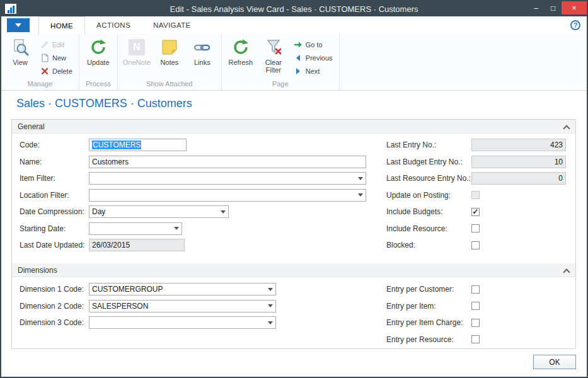  What do you see at coordinates (429, 212) in the screenshot?
I see `include-budgets-label: Include Budgets:` at bounding box center [429, 212].